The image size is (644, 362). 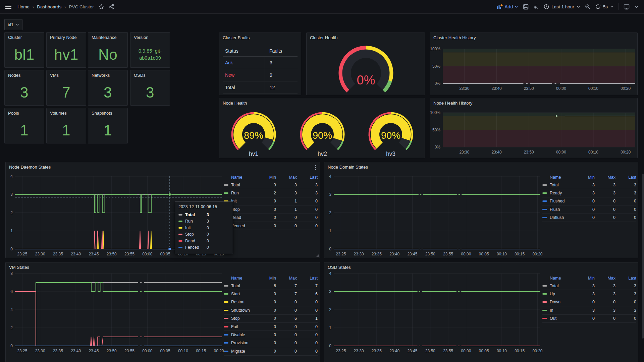 What do you see at coordinates (589, 319) in the screenshot?
I see `legend-row-out: Out000` at bounding box center [589, 319].